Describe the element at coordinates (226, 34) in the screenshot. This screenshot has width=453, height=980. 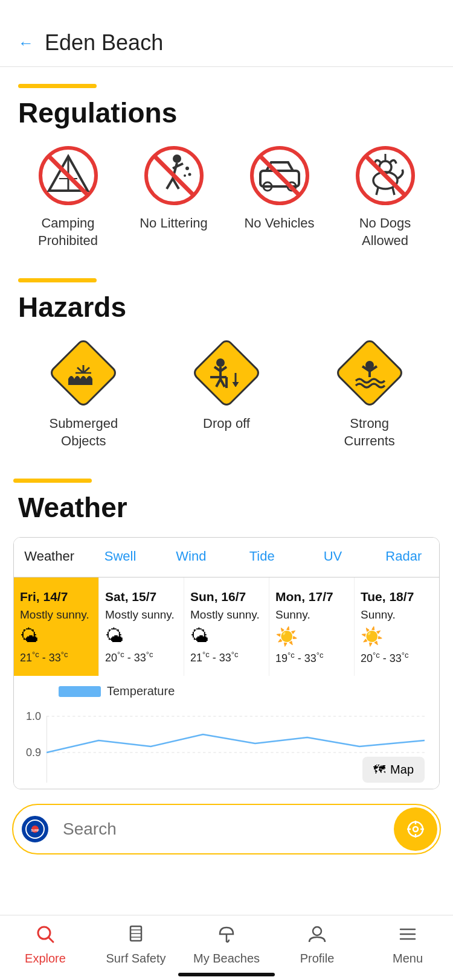
I see `header: ← Eden Beach` at that location.